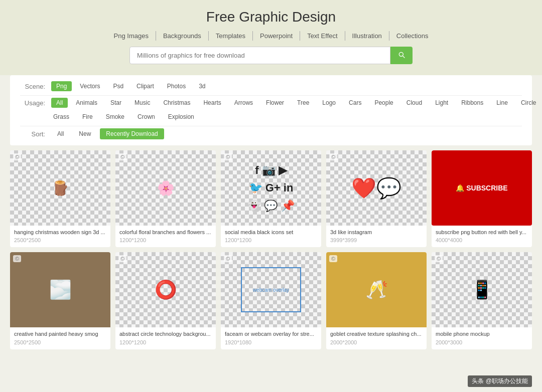 The width and height of the screenshot is (542, 392). What do you see at coordinates (271, 134) in the screenshot?
I see `sort-row: Sort: All New Recently Download` at bounding box center [271, 134].